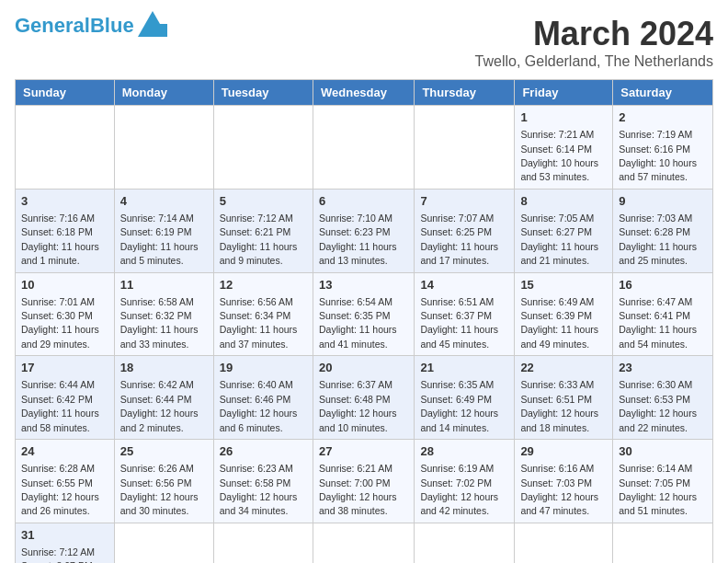  I want to click on day-info: Sunrise: 7:19 AM Sunset: 6:16 PM Dayligh…, so click(658, 155).